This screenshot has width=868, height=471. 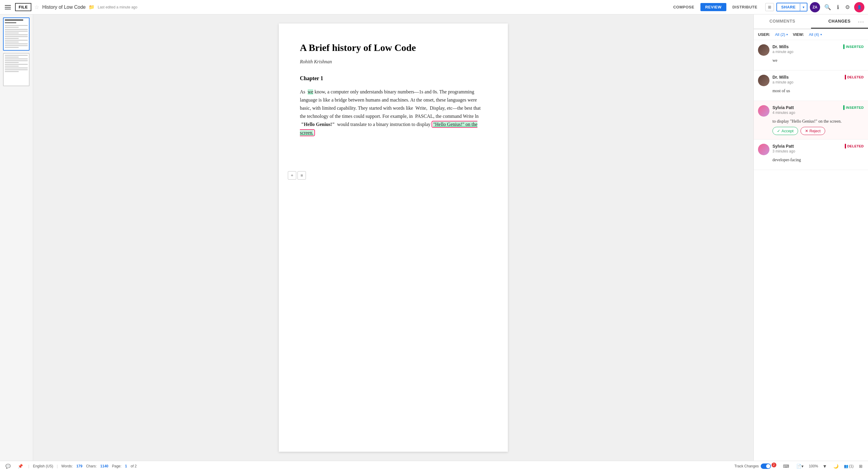 What do you see at coordinates (811, 55) in the screenshot?
I see `change-item-1: Dr. Mills a minute ago INSERTED we` at bounding box center [811, 55].